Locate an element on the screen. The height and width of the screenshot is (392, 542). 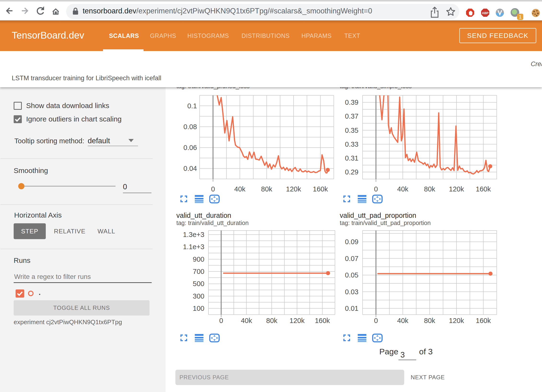
svg-text: 0.09 is located at coordinates (352, 242).